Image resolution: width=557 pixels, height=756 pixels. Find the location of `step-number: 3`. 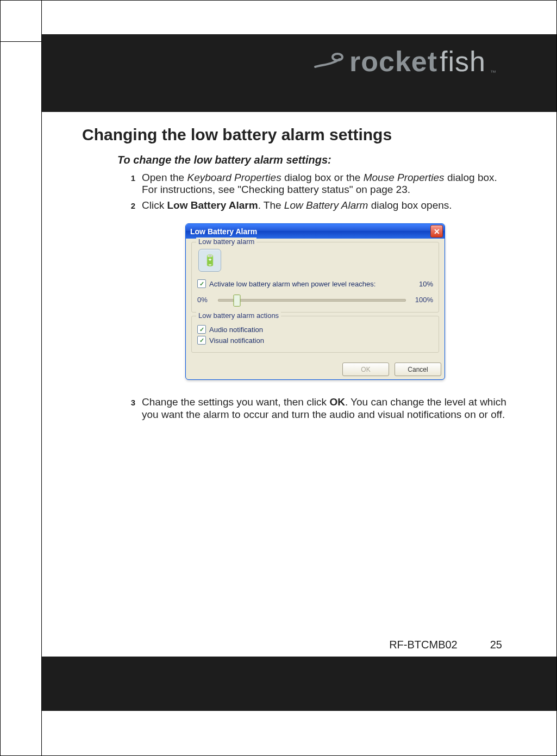

step-number: 3 is located at coordinates (130, 409).